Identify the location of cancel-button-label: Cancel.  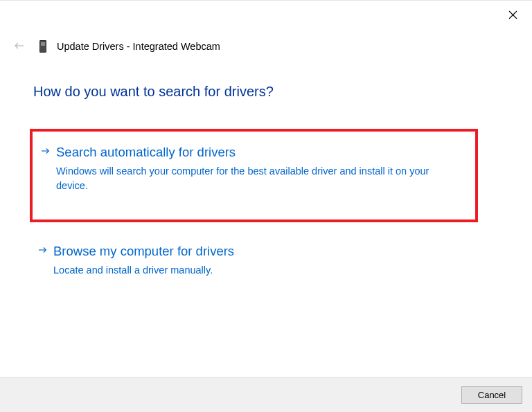
(492, 395).